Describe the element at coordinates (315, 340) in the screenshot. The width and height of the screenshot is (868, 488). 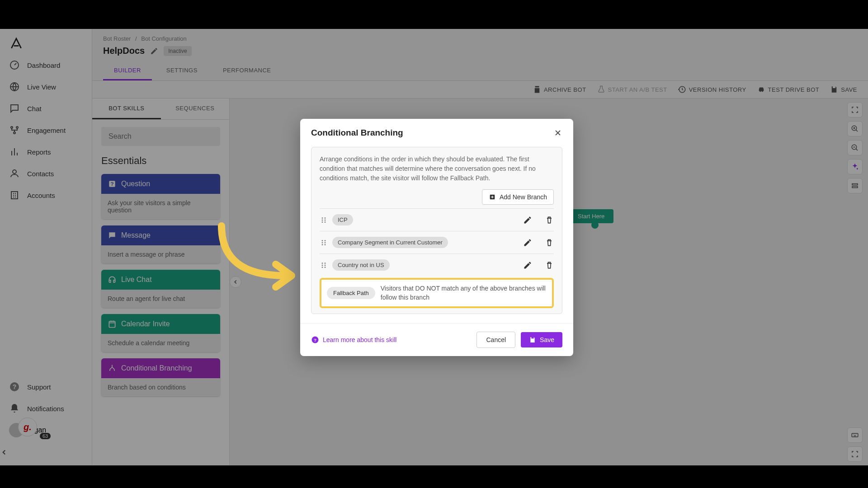
I see `help-icon: ?` at that location.